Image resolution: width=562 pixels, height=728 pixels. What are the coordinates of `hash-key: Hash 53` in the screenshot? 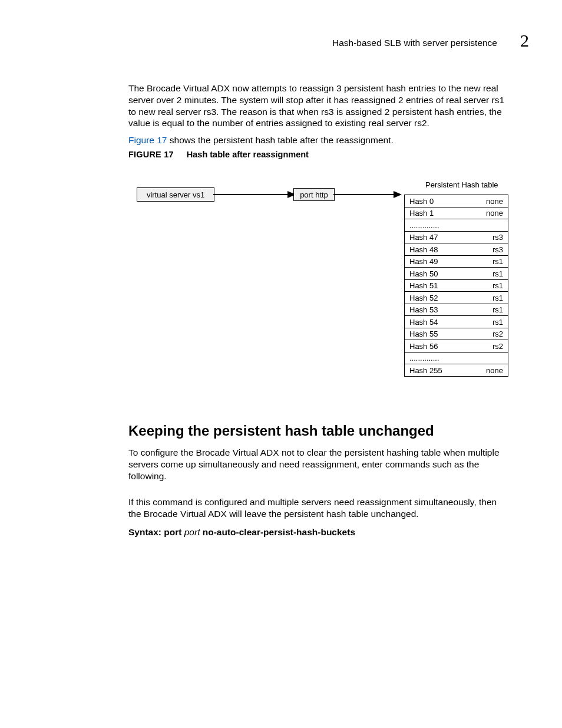 It's located at (424, 310).